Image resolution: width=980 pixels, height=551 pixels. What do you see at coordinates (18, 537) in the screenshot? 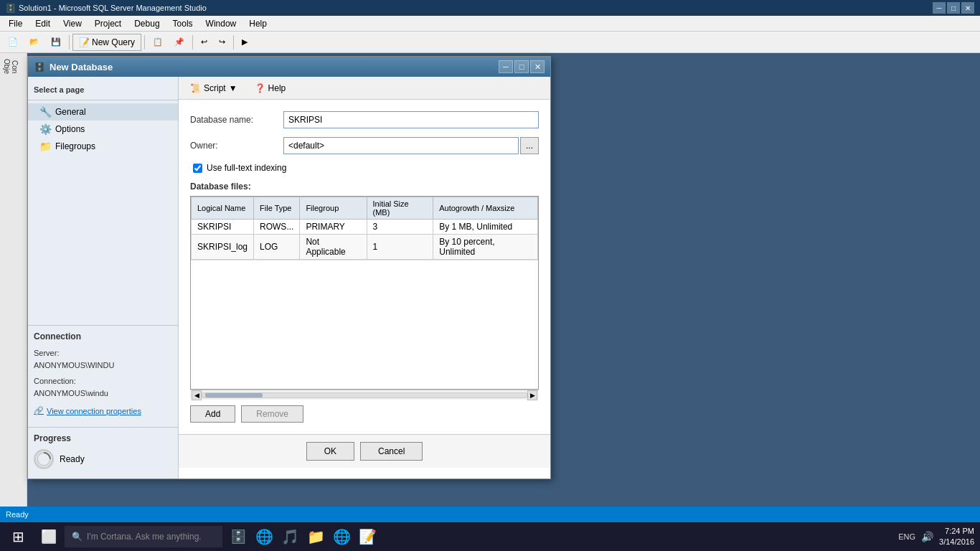
I see `start-button: ⊞` at bounding box center [18, 537].